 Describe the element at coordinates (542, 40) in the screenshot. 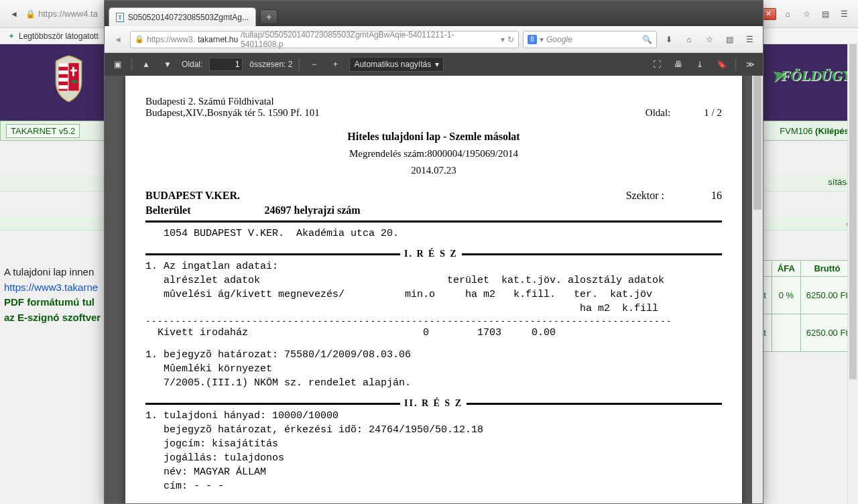

I see `search-dropdown-icon: ▾` at that location.